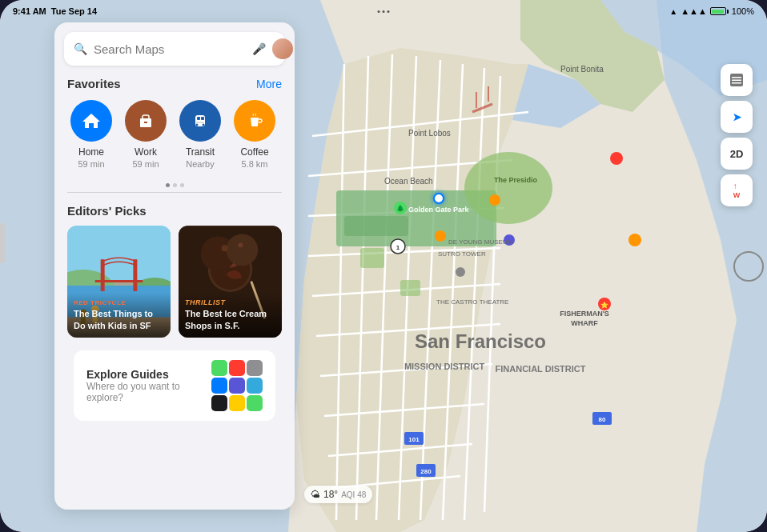  I want to click on svg-text: Golden Gate Park, so click(439, 210).